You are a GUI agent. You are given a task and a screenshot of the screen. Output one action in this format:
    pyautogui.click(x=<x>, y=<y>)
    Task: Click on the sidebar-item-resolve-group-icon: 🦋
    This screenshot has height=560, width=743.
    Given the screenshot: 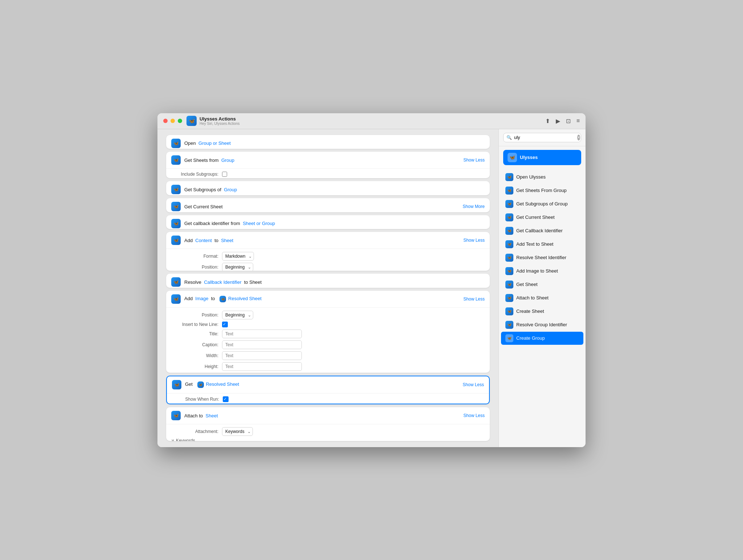 What is the action you would take?
    pyautogui.click(x=509, y=325)
    